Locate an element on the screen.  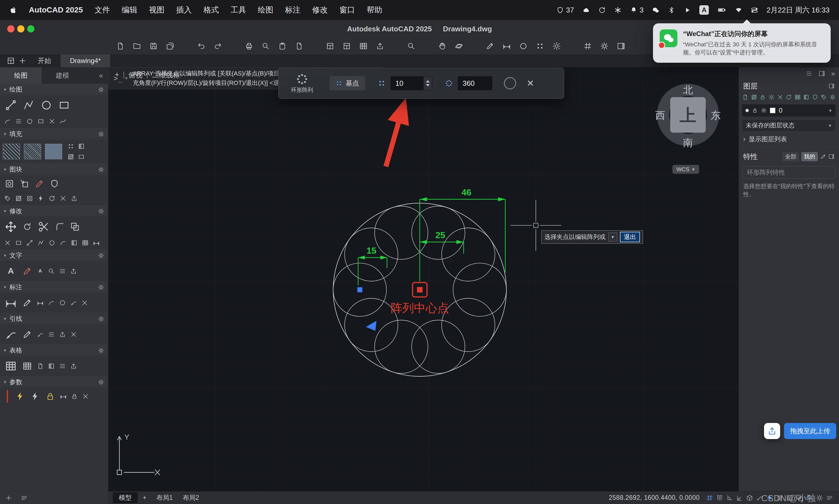
gradient-tool is located at coordinates (82, 146).